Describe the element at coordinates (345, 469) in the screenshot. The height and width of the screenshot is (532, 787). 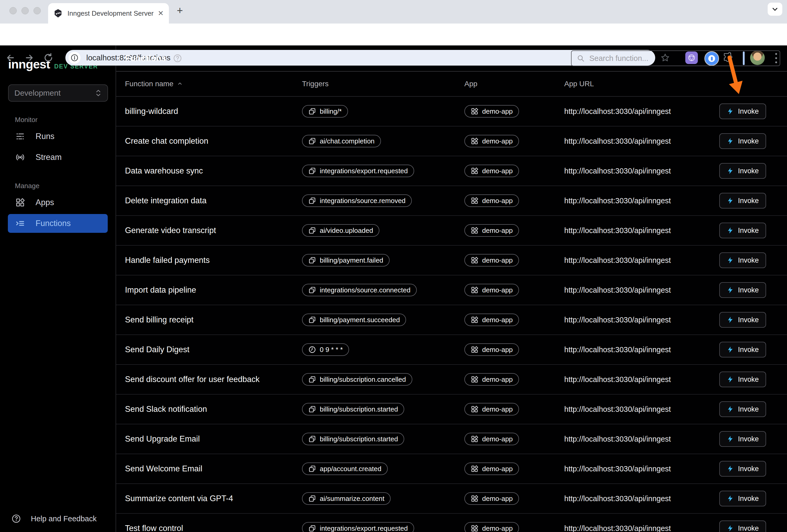
I see `trigger-badge: app/account.created` at that location.